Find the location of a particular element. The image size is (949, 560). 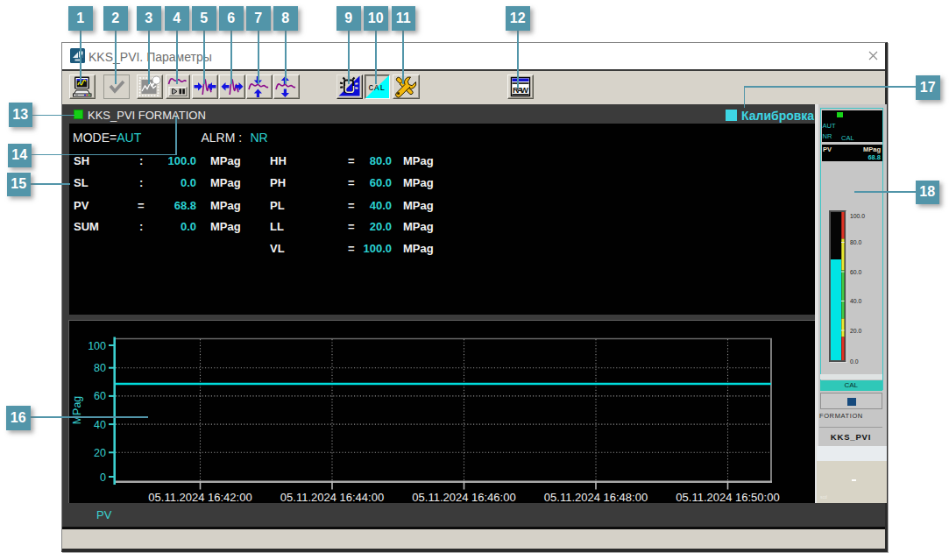

svg-text: 60 is located at coordinates (100, 396).